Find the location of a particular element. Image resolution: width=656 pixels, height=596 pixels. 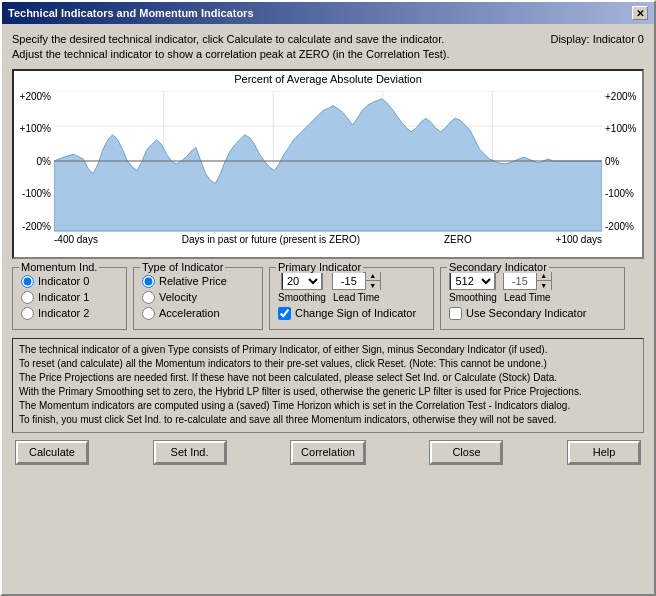

secondary-smoothing-select: 5102050100200512 is located at coordinates (472, 281).